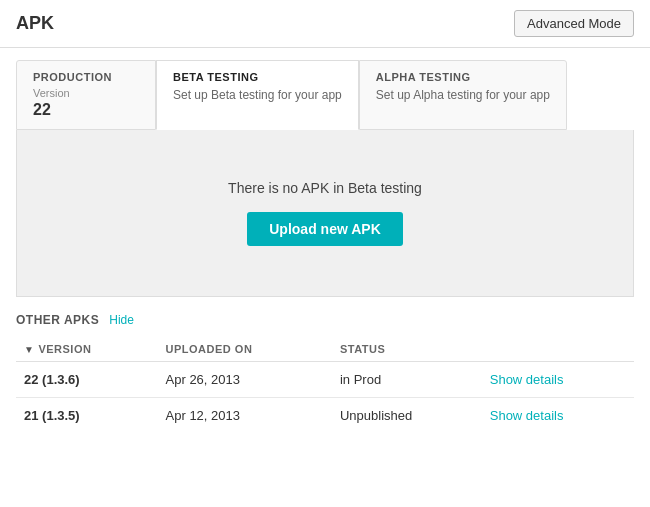  I want to click on tab-production-version-label: Version, so click(86, 93).